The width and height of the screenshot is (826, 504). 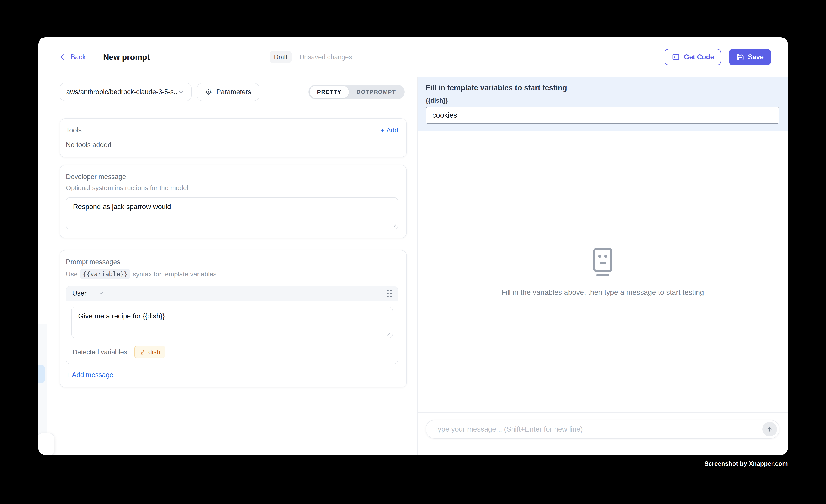 I want to click on message-content-textarea: Give me a recipe for {{dish}}, so click(x=232, y=322).